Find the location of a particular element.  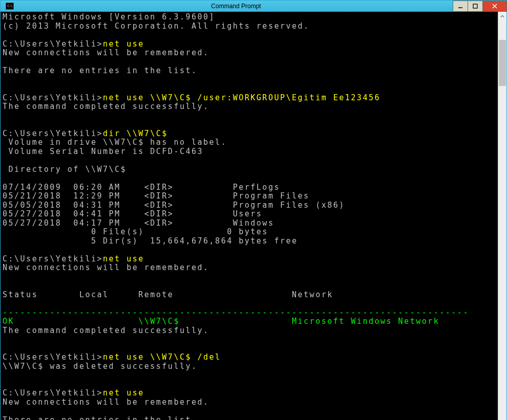

connection-network: Microsoft Windows Network is located at coordinates (366, 321).